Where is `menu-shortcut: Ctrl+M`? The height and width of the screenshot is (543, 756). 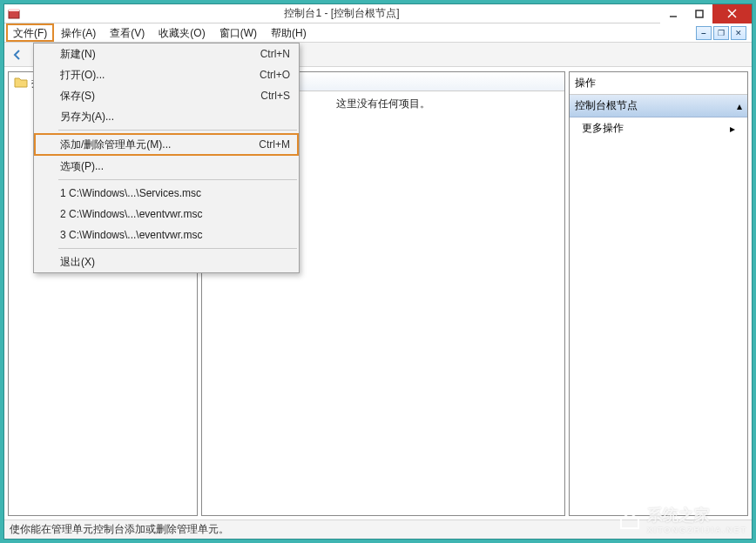
menu-shortcut: Ctrl+M is located at coordinates (261, 144).